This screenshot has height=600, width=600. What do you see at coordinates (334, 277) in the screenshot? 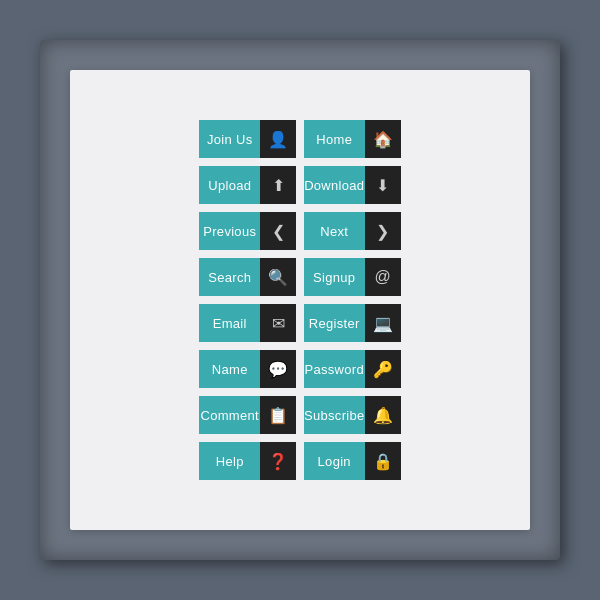
I see `button-label-signup: Signup` at bounding box center [334, 277].